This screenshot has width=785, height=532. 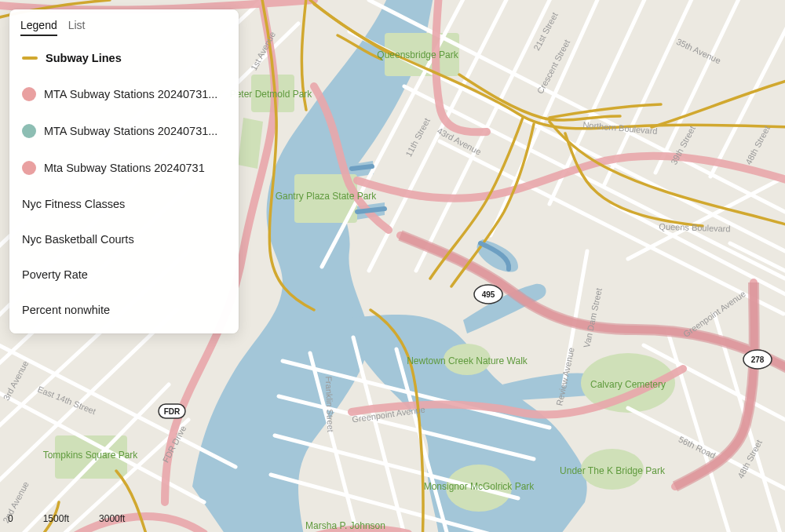 What do you see at coordinates (78, 239) in the screenshot?
I see `legend-item-label: Nyc Basketball Courts` at bounding box center [78, 239].